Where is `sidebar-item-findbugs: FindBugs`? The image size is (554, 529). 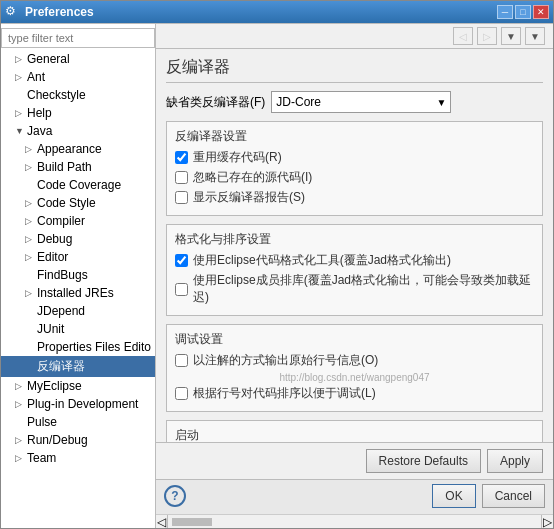 sidebar-item-findbugs: FindBugs is located at coordinates (78, 275).